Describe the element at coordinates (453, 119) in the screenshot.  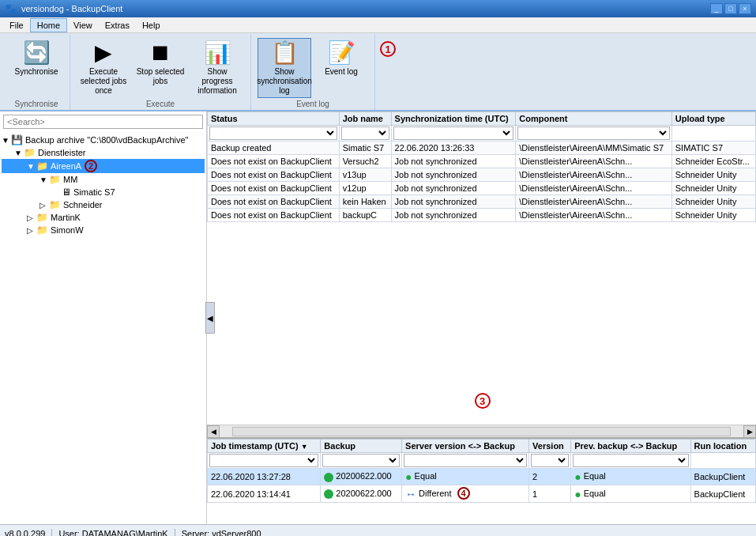
I see `col-header-synctime: Synchronization time (UTC)` at that location.